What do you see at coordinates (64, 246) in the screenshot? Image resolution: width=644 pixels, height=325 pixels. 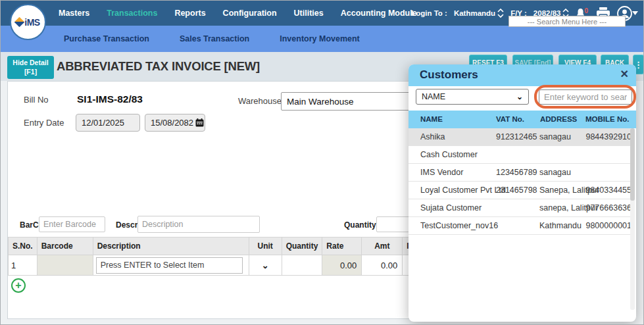 I see `col-barcode: Barcode` at bounding box center [64, 246].